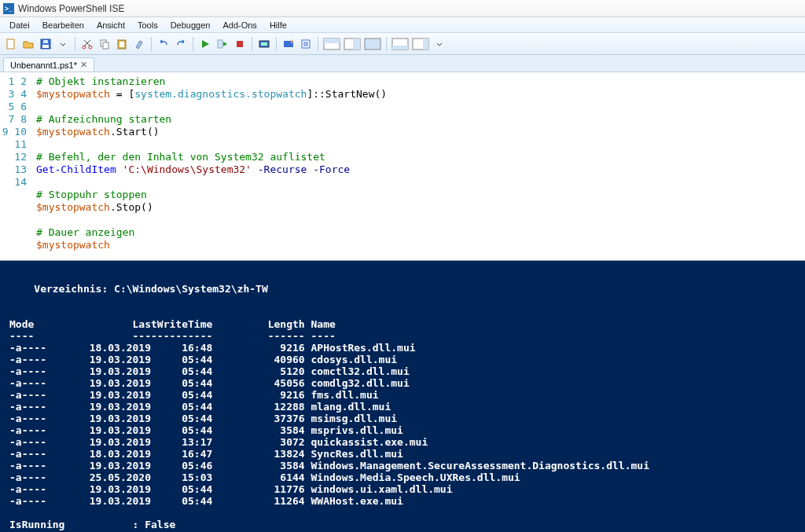 This screenshot has height=532, width=805. I want to click on menubar: DateiBearbeitenAnsichtToolsDebuggenAdd-O…, so click(402, 25).